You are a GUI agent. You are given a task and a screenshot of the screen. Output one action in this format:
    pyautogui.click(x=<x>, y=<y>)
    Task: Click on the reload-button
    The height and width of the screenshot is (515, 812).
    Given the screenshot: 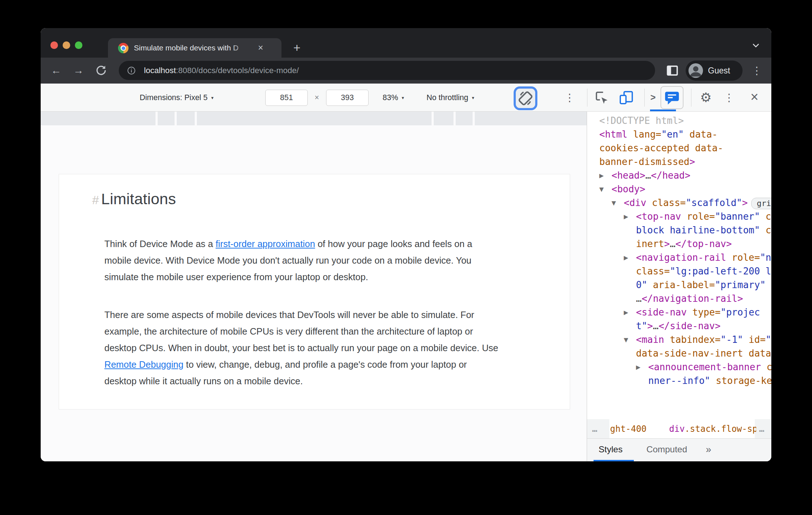 What is the action you would take?
    pyautogui.click(x=101, y=71)
    